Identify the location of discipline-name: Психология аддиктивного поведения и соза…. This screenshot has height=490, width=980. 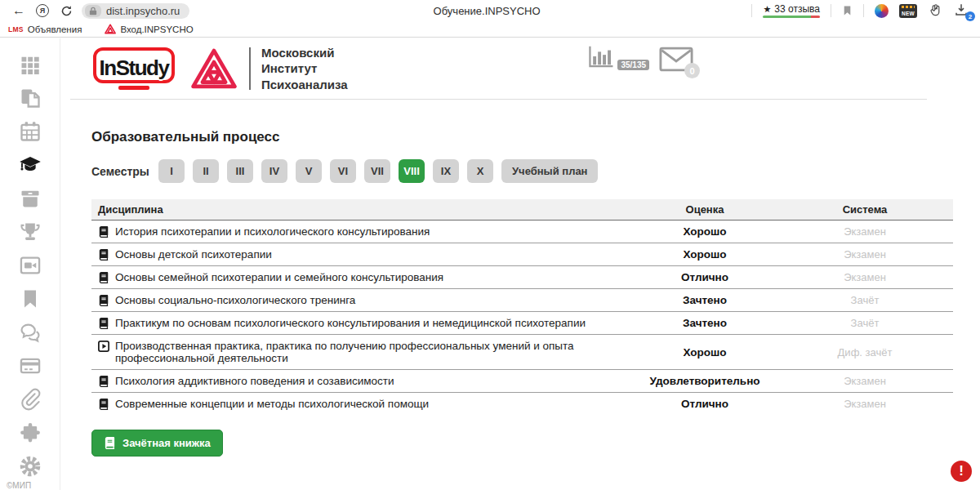
(255, 381).